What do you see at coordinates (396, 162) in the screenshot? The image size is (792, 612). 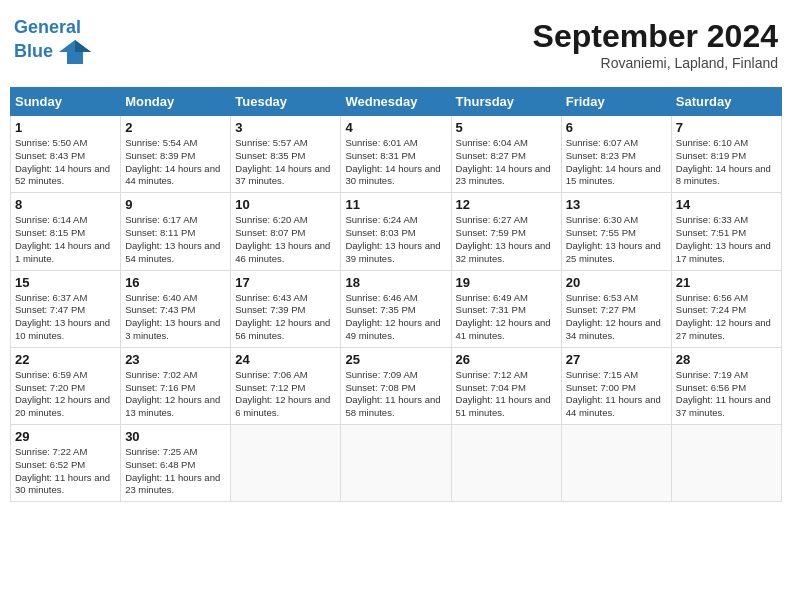 I see `day-info: Sunrise: 6:01 AMSunset: 8:31 PMDaylight:…` at bounding box center [396, 162].